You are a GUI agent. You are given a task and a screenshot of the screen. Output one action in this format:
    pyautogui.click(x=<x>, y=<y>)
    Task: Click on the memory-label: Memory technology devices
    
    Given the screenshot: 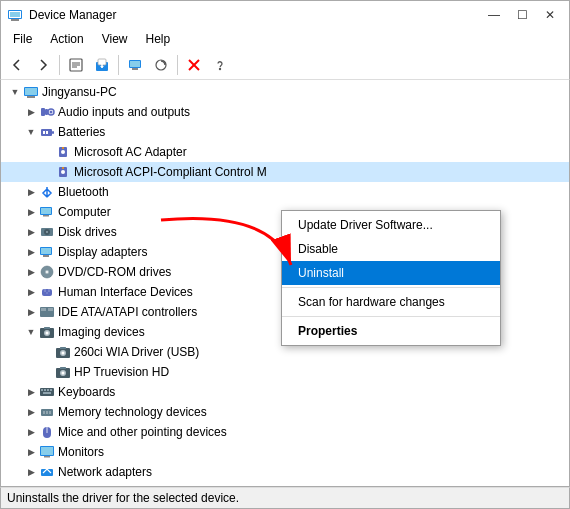 What is the action you would take?
    pyautogui.click(x=132, y=412)
    